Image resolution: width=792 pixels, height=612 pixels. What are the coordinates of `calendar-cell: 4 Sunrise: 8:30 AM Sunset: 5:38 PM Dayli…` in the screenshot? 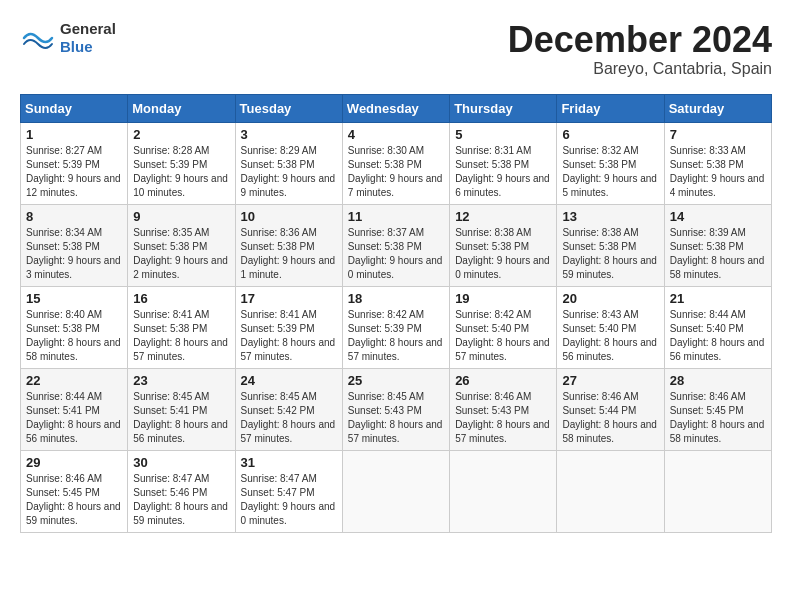 It's located at (396, 163).